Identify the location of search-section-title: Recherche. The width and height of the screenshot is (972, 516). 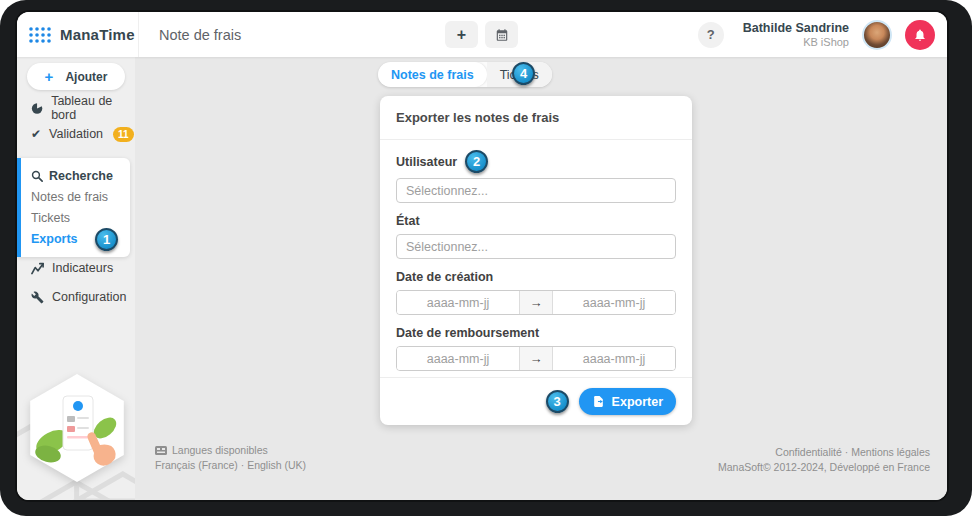
(81, 176).